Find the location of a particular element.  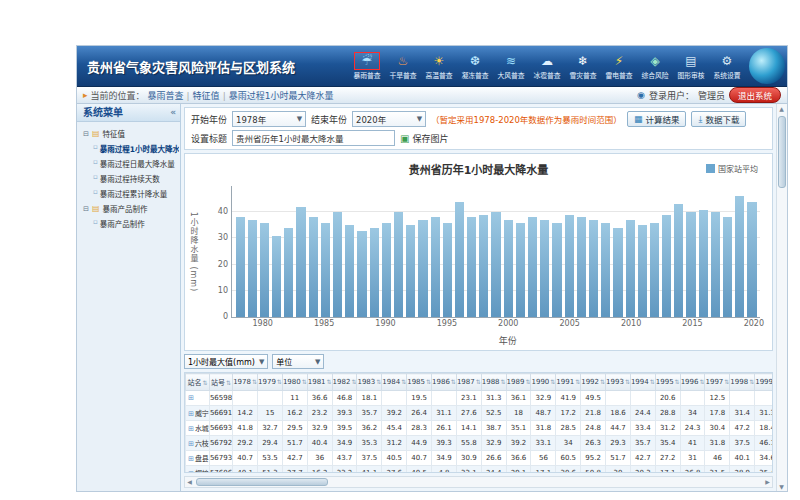

download-button: ⤓ 数据下载 is located at coordinates (718, 119).